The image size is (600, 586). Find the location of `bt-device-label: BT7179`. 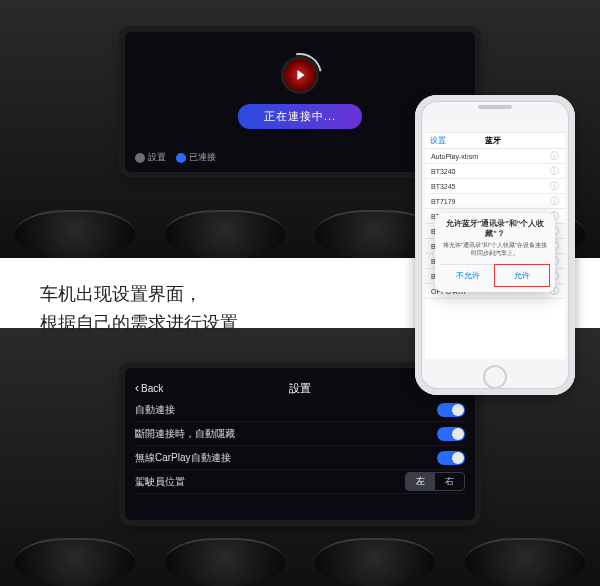

bt-device-label: BT7179 is located at coordinates (444, 202).